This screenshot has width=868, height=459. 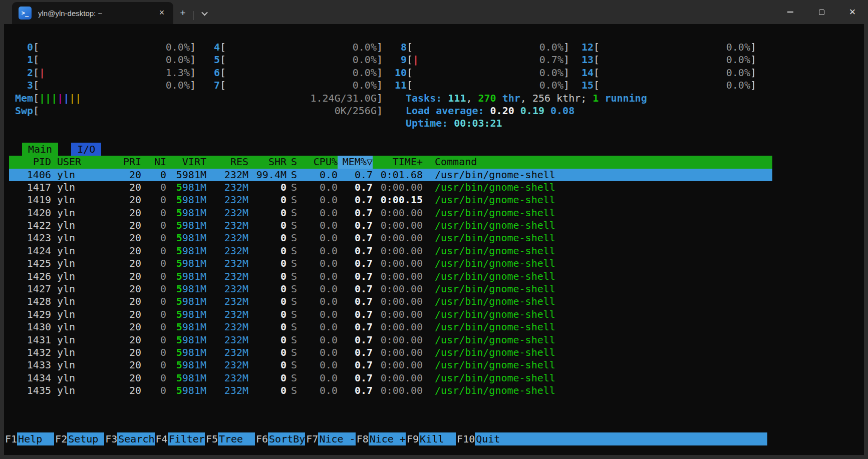 I want to click on swap-meter: Swp[0K/256G], so click(x=196, y=111).